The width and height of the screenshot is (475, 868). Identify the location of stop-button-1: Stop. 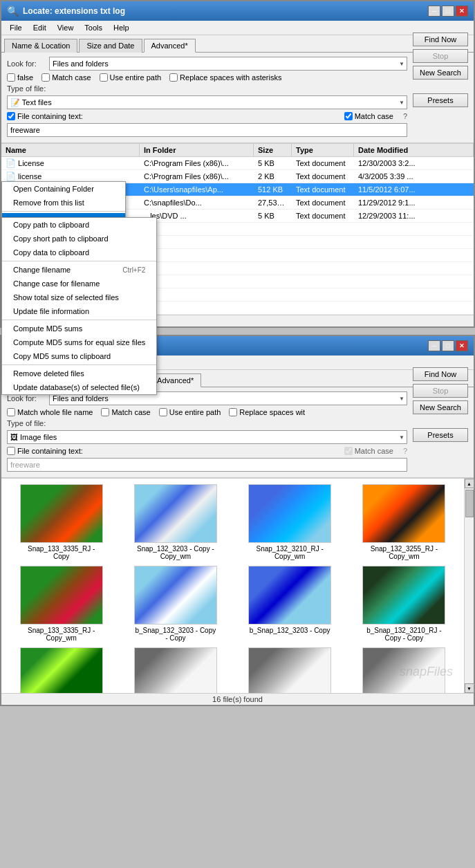
(440, 56).